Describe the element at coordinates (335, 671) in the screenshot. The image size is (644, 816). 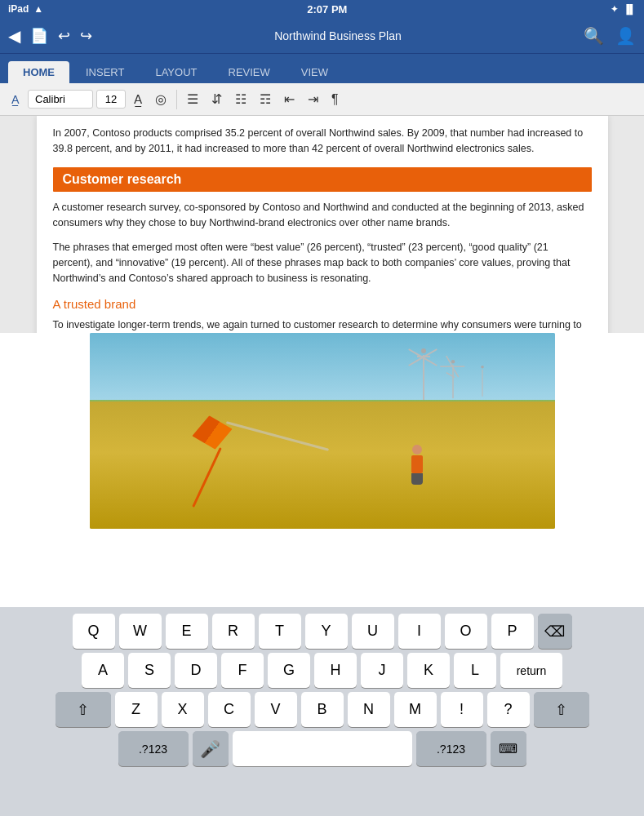
I see `key-h: H` at that location.